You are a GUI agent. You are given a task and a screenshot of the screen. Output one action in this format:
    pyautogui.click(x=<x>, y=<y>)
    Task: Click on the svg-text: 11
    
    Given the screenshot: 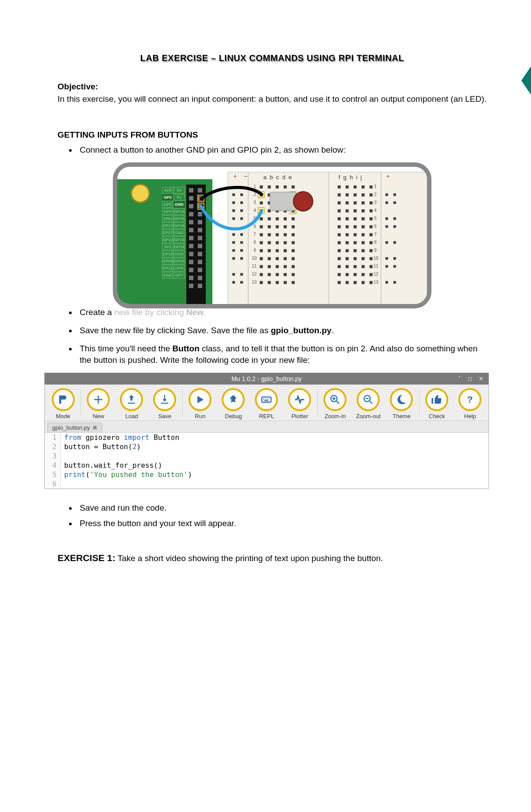 What is the action you would take?
    pyautogui.click(x=376, y=266)
    